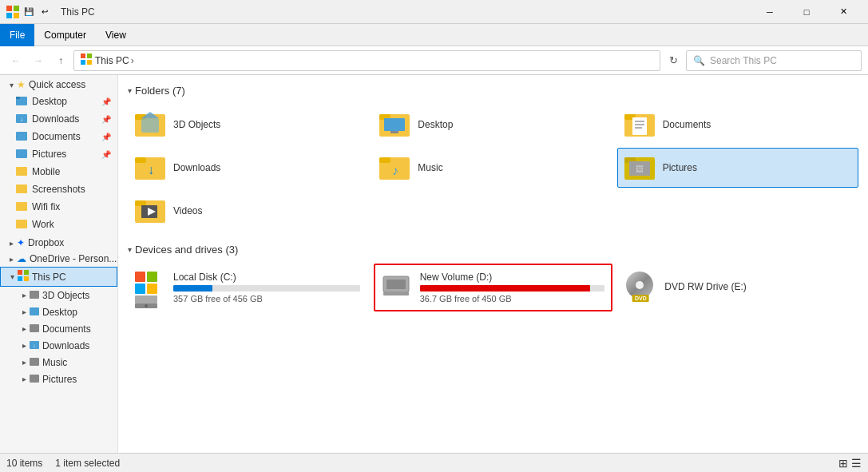  Describe the element at coordinates (59, 379) in the screenshot. I see `sidebar-item-pictures2: ▸ Pictures` at that location.